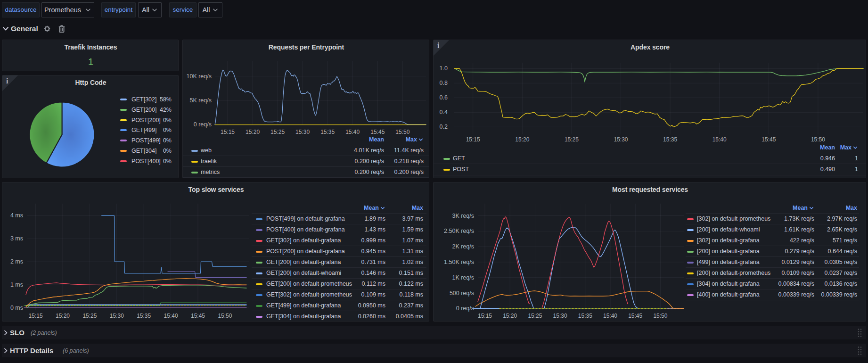 Image resolution: width=868 pixels, height=363 pixels. I want to click on svg-text: SLO, so click(17, 333).